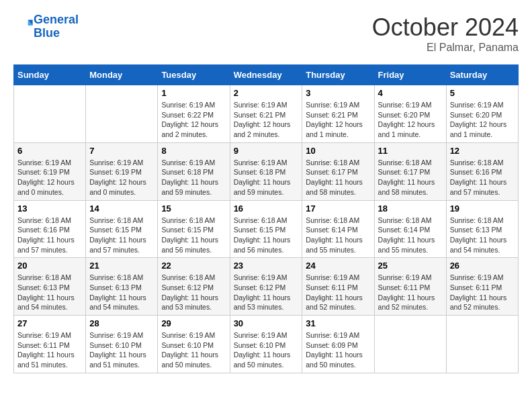 The height and width of the screenshot is (411, 532). I want to click on calendar-day-cell: 25Sunrise: 6:19 AMSunset: 6:11 PMDayligh…, so click(410, 287).